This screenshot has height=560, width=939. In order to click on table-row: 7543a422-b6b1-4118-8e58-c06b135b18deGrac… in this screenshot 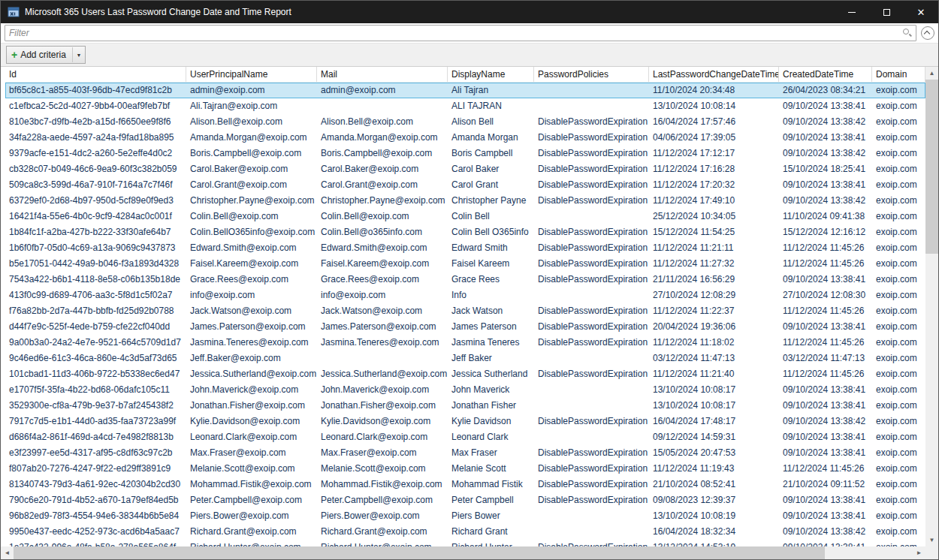, I will do `click(466, 279)`.